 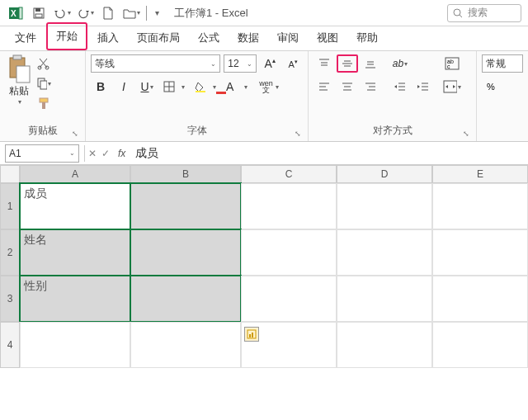 What do you see at coordinates (10, 299) in the screenshot?
I see `row-header-3: 3` at bounding box center [10, 299].